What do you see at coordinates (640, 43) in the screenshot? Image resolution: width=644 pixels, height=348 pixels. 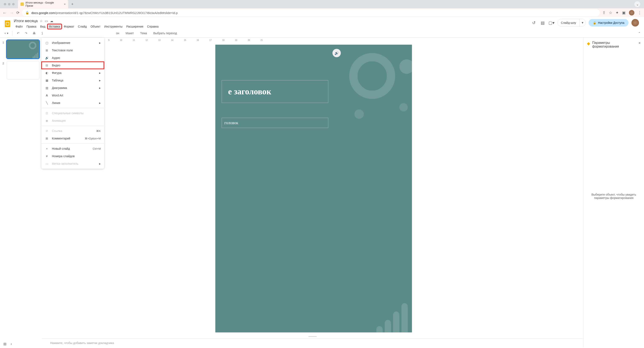 I see `close-panel-icon: ×` at bounding box center [640, 43].